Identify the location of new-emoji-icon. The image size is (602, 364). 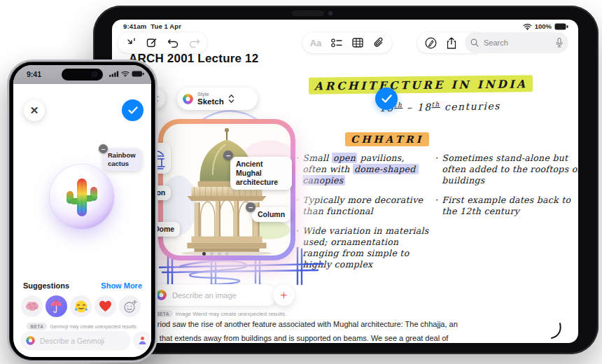
(130, 307).